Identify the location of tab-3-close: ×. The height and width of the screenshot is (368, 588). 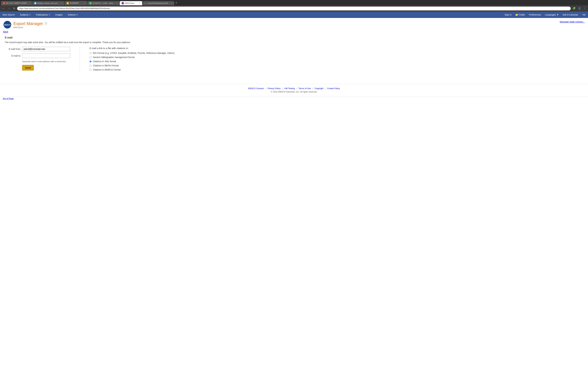
(85, 3).